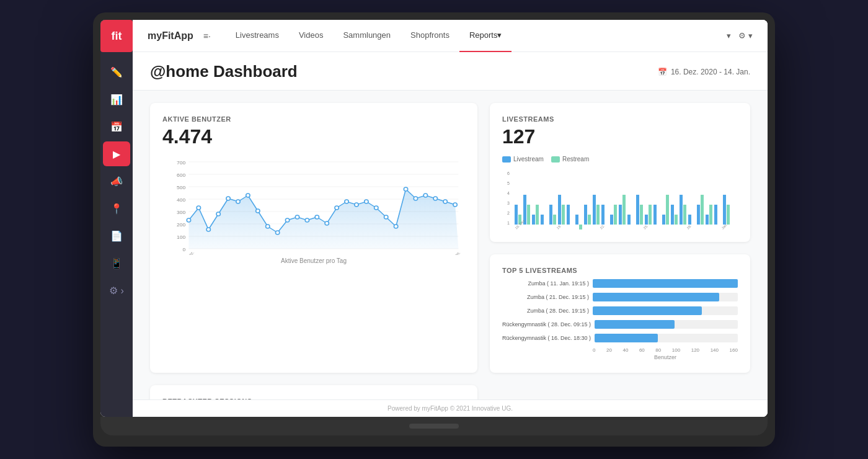  I want to click on bar-label-1: Zumba ( 11. Jan. 19:15 ), so click(546, 283).